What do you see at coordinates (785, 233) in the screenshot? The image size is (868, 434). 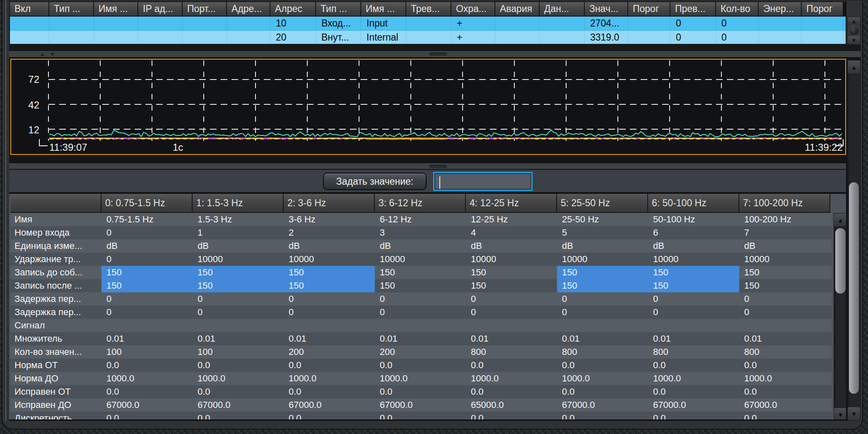 I see `param-cell: 7` at bounding box center [785, 233].